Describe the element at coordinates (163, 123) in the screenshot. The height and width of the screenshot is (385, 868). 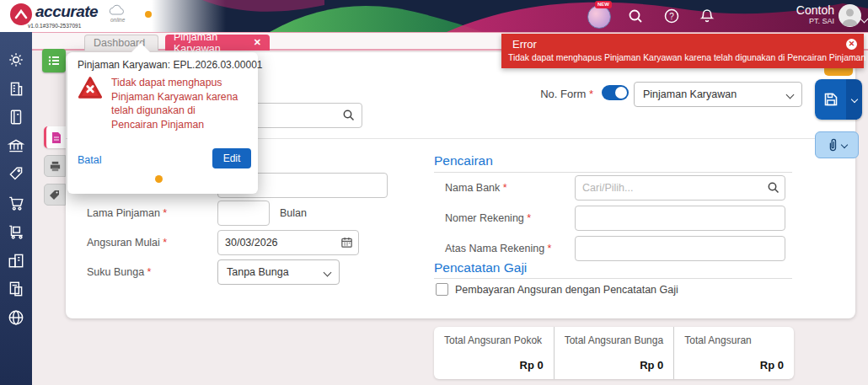
I see `delete-error-popup: Pinjaman Karyawan: EPL.2026.03.00001 Tid…` at that location.